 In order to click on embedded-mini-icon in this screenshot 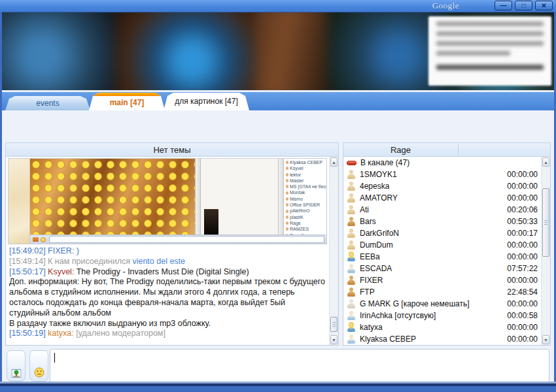, I will do `click(35, 239)`.